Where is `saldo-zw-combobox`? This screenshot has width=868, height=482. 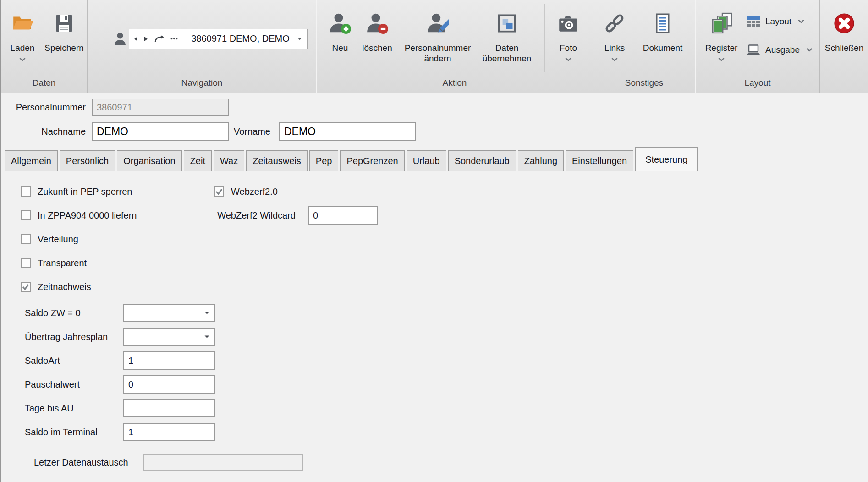 saldo-zw-combobox is located at coordinates (169, 313).